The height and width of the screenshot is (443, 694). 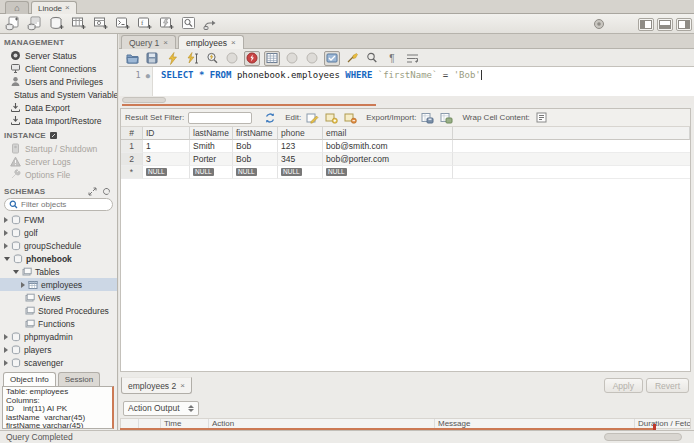 I want to click on new-query-tab-icon, so click(x=12, y=24).